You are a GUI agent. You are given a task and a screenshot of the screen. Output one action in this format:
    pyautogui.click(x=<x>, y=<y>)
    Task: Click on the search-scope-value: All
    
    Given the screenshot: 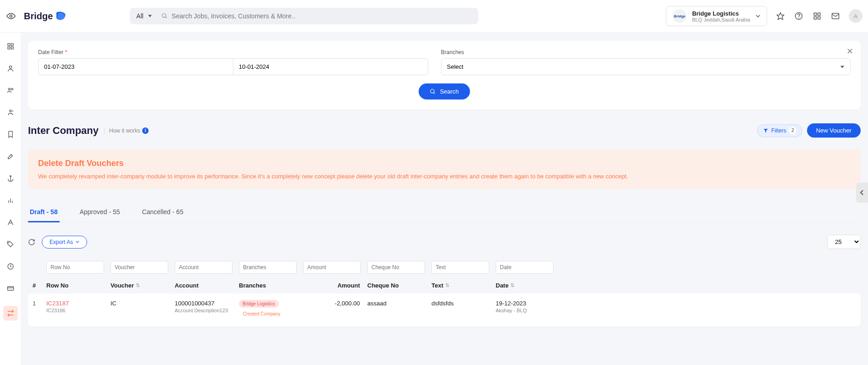 What is the action you would take?
    pyautogui.click(x=143, y=16)
    